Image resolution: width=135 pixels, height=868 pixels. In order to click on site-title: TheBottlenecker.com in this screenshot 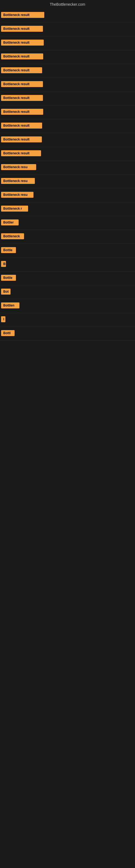, I will do `click(68, 4)`.